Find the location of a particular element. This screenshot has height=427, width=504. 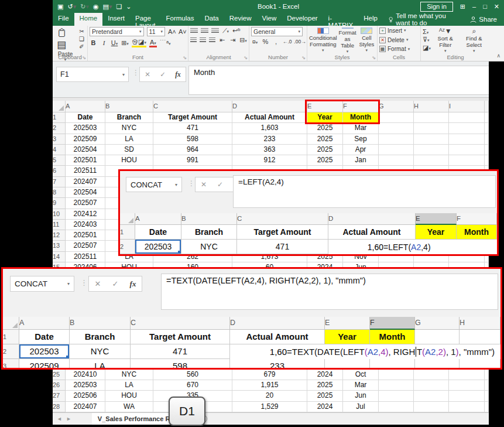

in-cell-formula: 1,60=TEXT(DATE(LEFT(A2,4), RIGHT(A2,2), … is located at coordinates (365, 351).